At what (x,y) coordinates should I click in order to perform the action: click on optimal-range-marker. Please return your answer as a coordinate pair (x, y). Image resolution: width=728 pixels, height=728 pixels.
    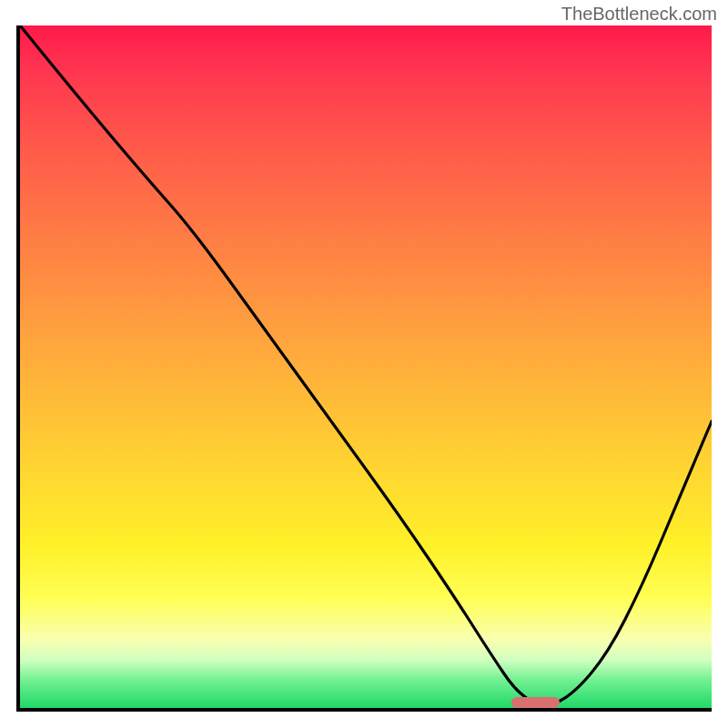
    Looking at the image, I should click on (535, 703).